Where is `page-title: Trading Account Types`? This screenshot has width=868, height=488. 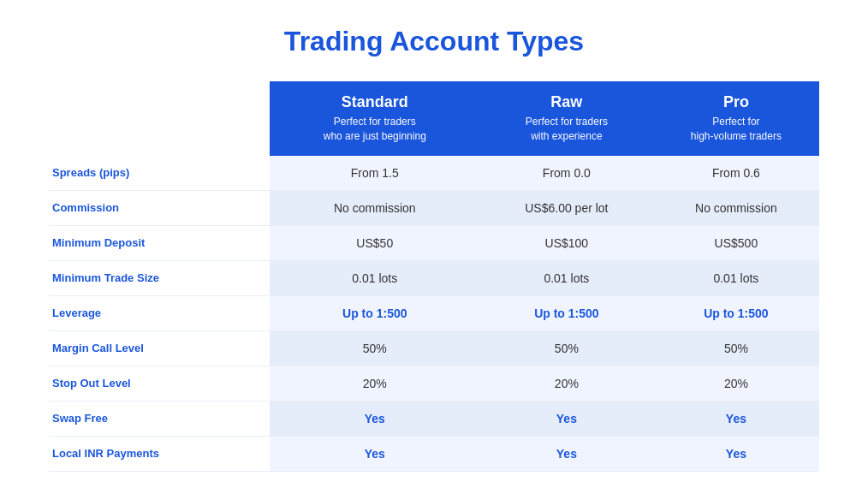 page-title: Trading Account Types is located at coordinates (434, 41).